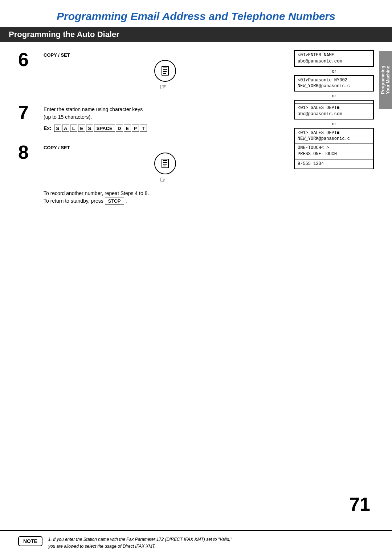 This screenshot has height=555, width=392. I want to click on step6-display-2: <01>Panasonic NY002 NEW_YORK@panasonic.c, so click(334, 84).